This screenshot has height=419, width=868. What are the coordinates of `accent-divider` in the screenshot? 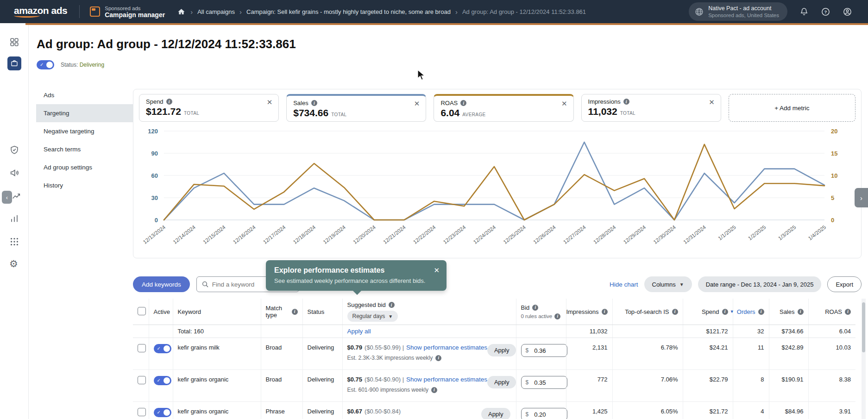 It's located at (447, 24).